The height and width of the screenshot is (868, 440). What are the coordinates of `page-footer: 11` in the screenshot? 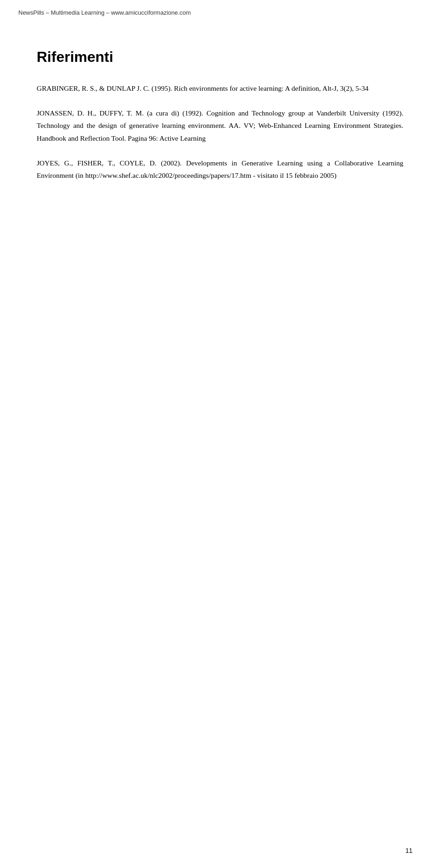 It's located at (409, 851).